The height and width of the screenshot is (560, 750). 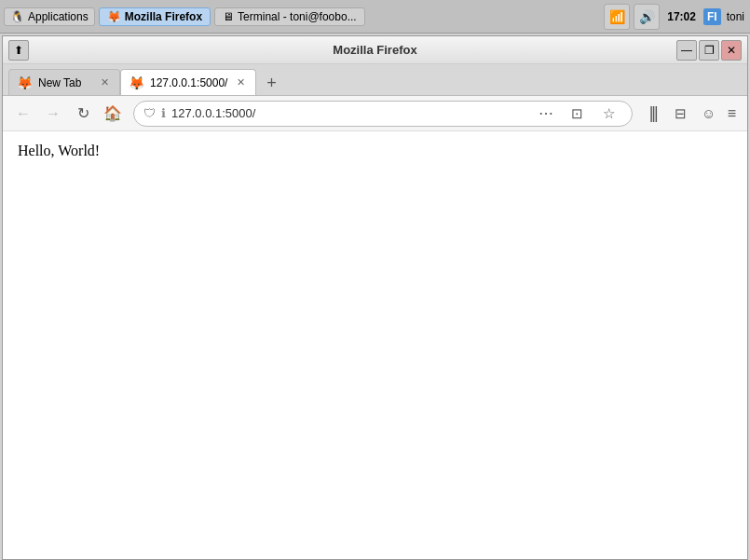 What do you see at coordinates (375, 114) in the screenshot?
I see `nav-bar: ← → ↻ 🏠 🛡 ℹ ⋯ ⊡ ☆ ||| ⊟ ☺ ≡` at bounding box center [375, 114].